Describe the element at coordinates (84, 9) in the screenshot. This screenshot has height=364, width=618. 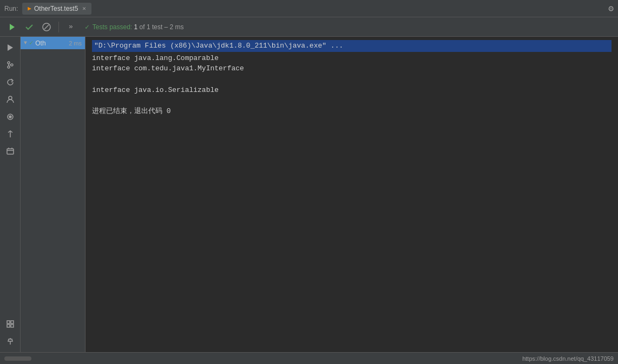
I see `tab-close-icon: ✕` at that location.